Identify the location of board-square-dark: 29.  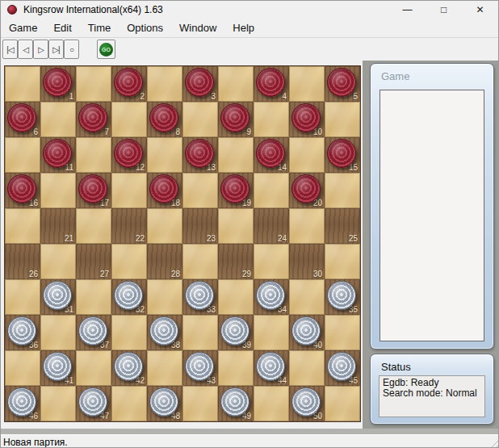
(236, 262).